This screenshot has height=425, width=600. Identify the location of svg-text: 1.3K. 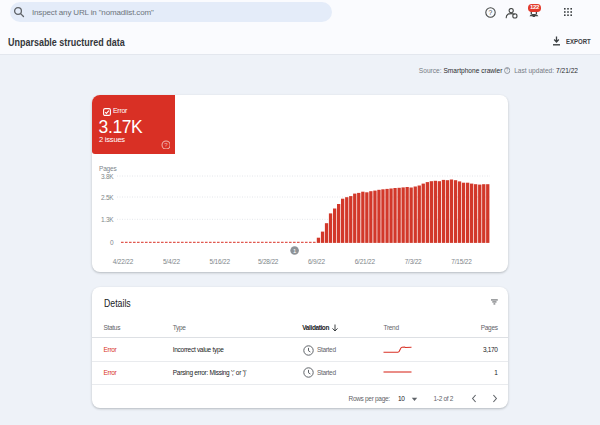
(108, 220).